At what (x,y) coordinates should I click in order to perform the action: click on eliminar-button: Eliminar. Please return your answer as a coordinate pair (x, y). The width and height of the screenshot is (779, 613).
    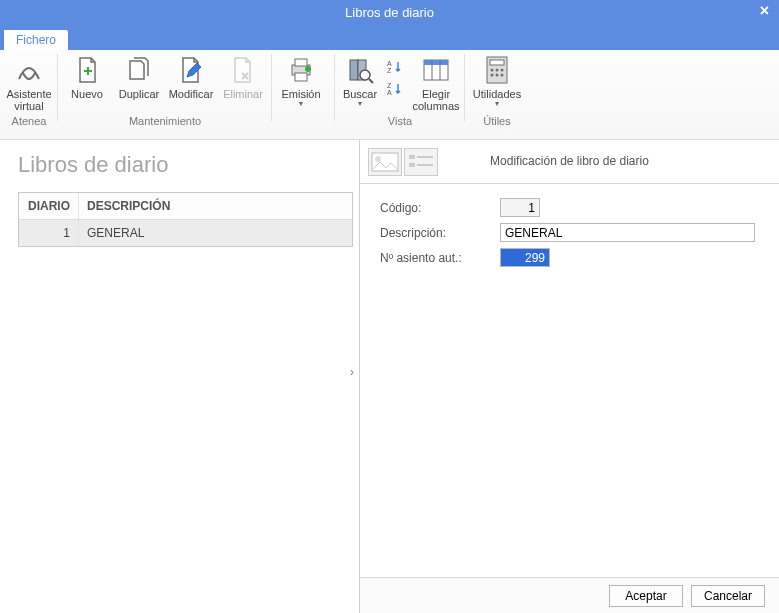
    Looking at the image, I should click on (243, 83).